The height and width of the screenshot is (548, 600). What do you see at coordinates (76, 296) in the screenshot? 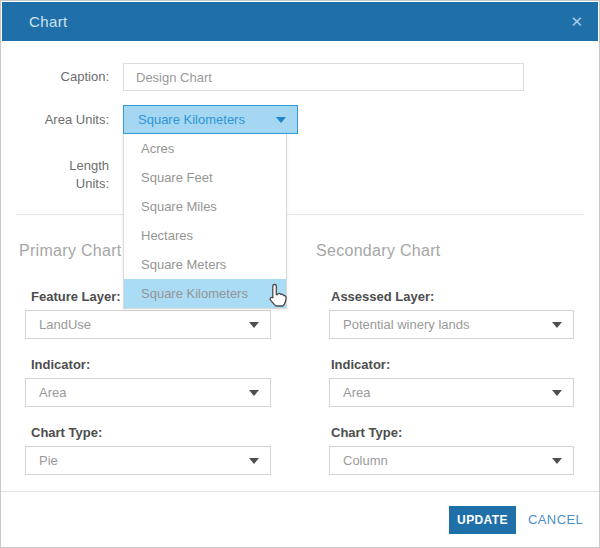
I see `feature-layer-label: Feature Layer:` at bounding box center [76, 296].